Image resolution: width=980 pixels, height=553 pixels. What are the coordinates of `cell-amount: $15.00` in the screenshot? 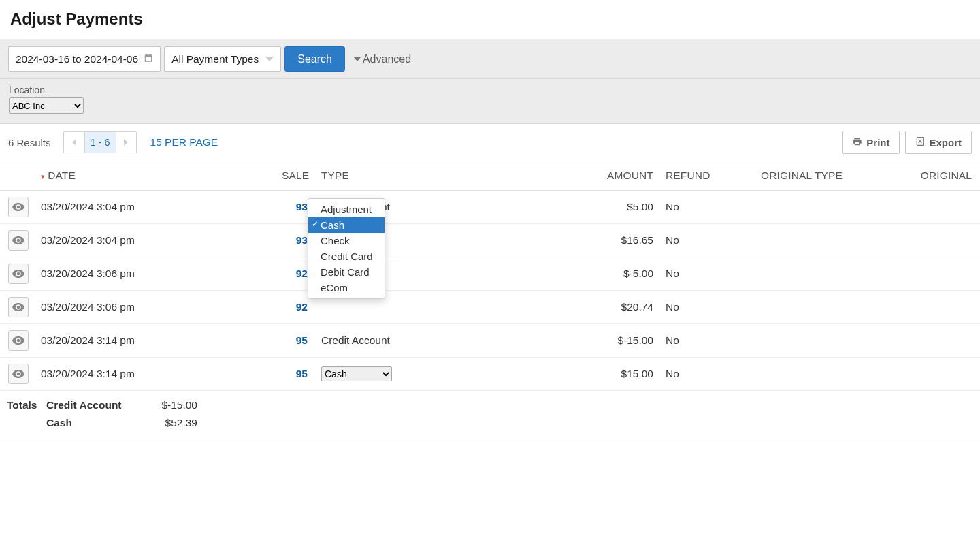 It's located at (617, 375).